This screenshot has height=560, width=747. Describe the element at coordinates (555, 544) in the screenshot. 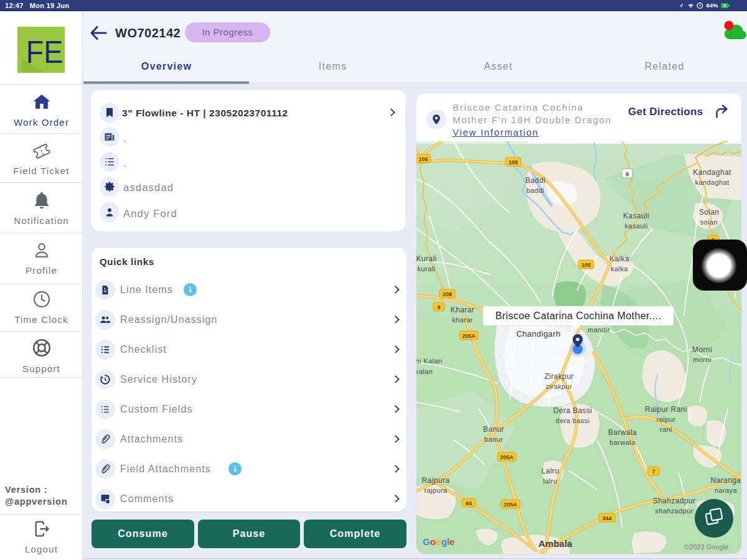

I see `svg-text: Ambala` at that location.